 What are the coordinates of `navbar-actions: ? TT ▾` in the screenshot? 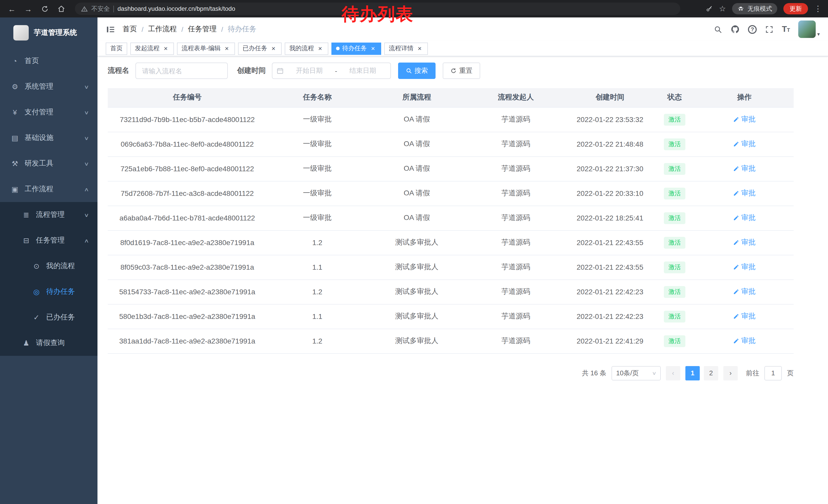 It's located at (767, 29).